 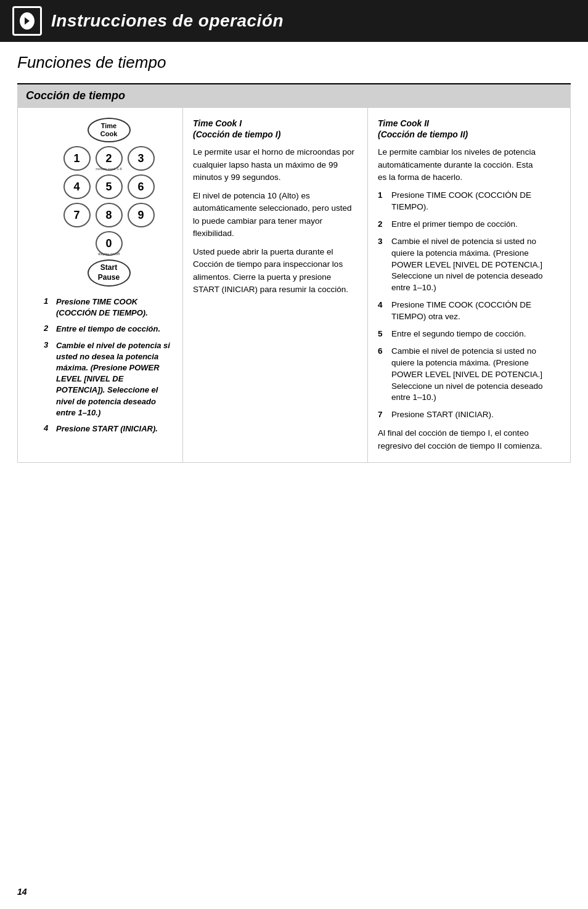 I want to click on key-row-1: 1 2 3, so click(x=109, y=158).